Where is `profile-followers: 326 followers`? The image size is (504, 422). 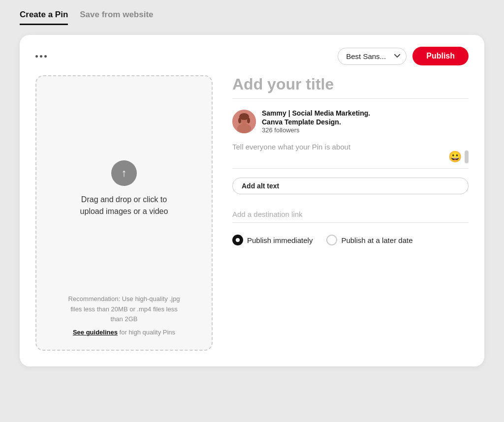 profile-followers: 326 followers is located at coordinates (316, 130).